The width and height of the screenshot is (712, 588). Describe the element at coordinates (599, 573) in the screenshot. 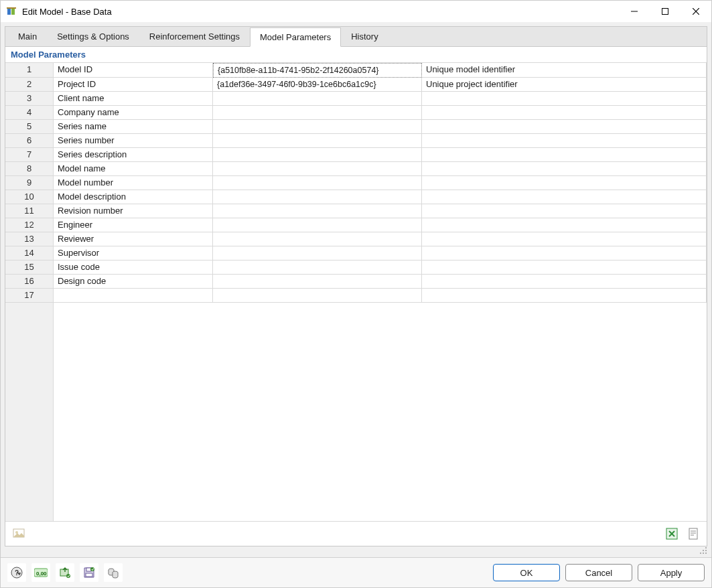

I see `cancel-button: Cancel` at that location.